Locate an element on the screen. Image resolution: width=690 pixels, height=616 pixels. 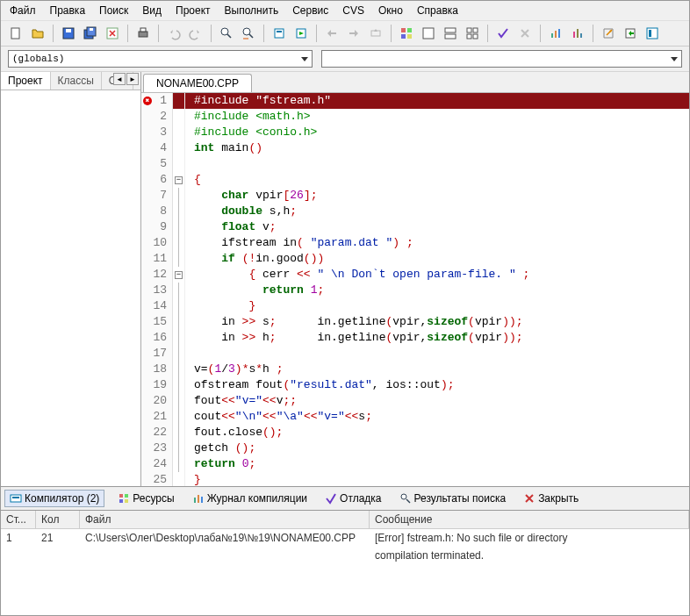
close-file-icon is located at coordinates (112, 33).